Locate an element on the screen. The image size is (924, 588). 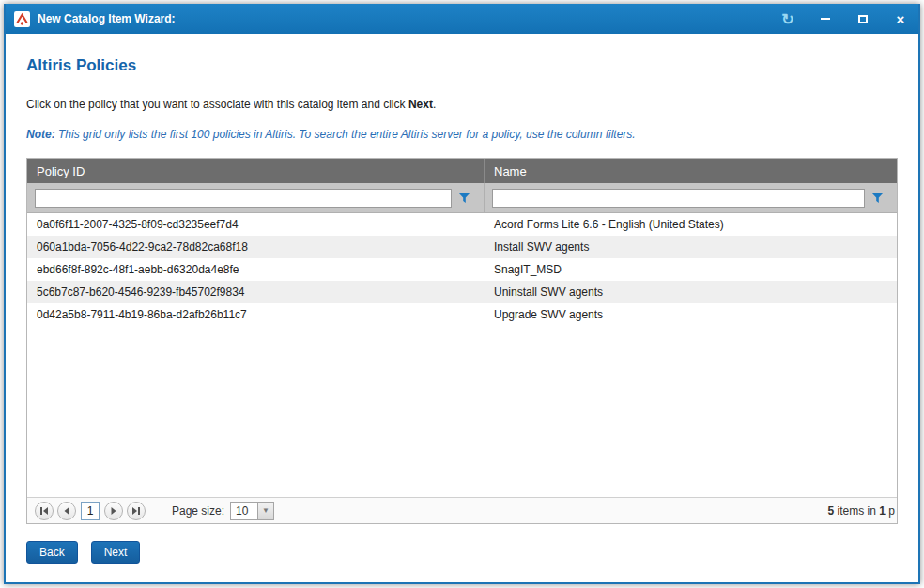
back-button: Back is located at coordinates (53, 552).